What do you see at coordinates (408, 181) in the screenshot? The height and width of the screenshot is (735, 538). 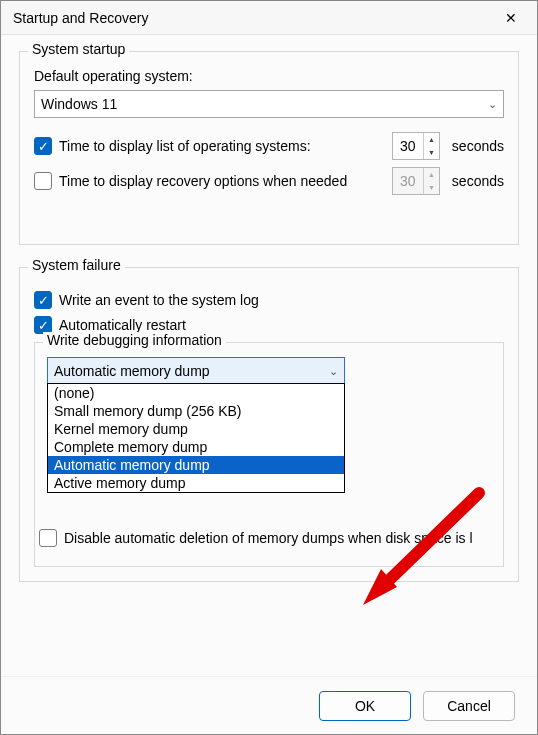 I see `display-recovery-seconds-value: 30` at bounding box center [408, 181].